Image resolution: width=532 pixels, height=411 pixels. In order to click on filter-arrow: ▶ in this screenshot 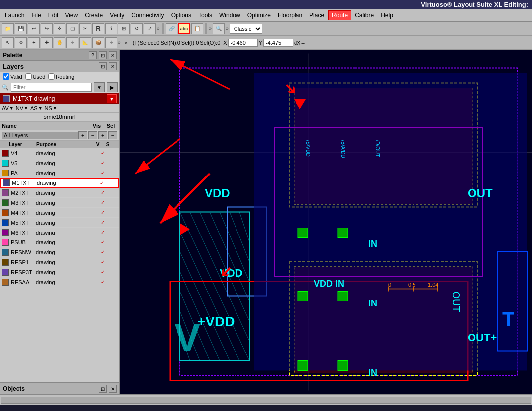, I will do `click(112, 87)`.